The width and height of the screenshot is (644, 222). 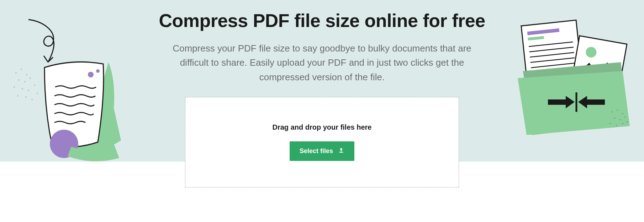 What do you see at coordinates (322, 127) in the screenshot?
I see `dropzone-label: Drag and drop your files here` at bounding box center [322, 127].